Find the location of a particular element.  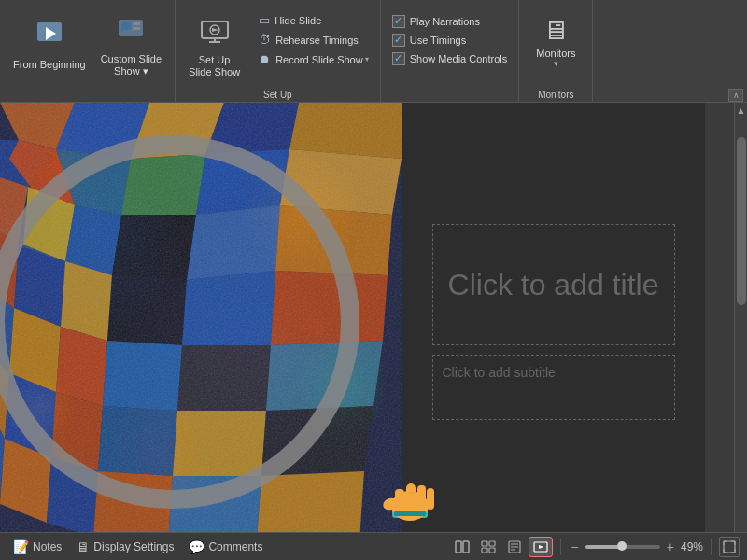

set-up-slide-show-label: Set UpSlide Show is located at coordinates (215, 66).